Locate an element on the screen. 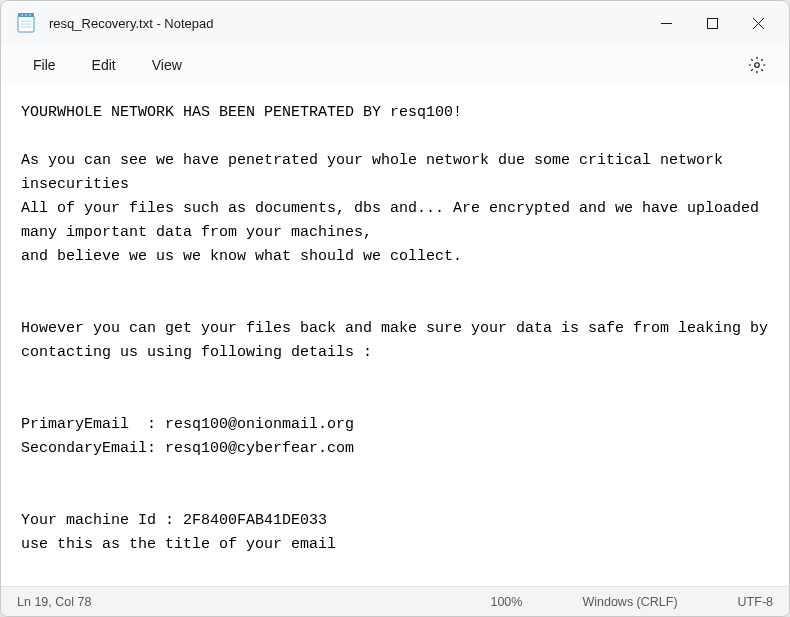 The height and width of the screenshot is (617, 790). close-icon is located at coordinates (758, 24).